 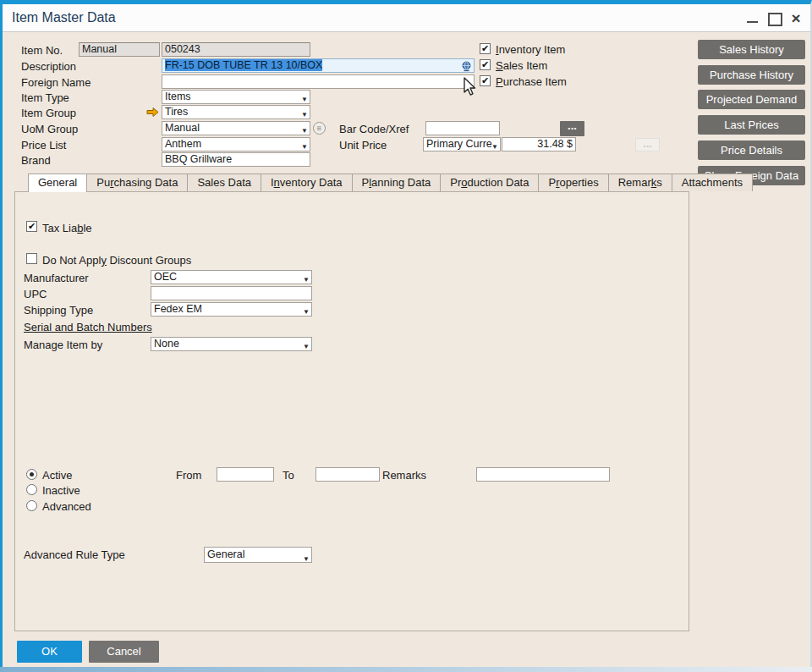 I want to click on advanced-rule-type-label: Advanced Rule Type, so click(x=74, y=555).